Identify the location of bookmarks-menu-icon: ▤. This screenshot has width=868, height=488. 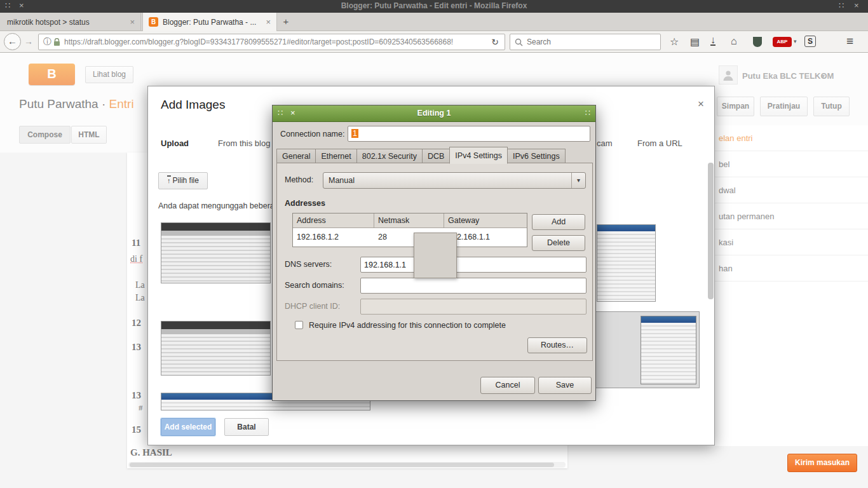
(695, 42).